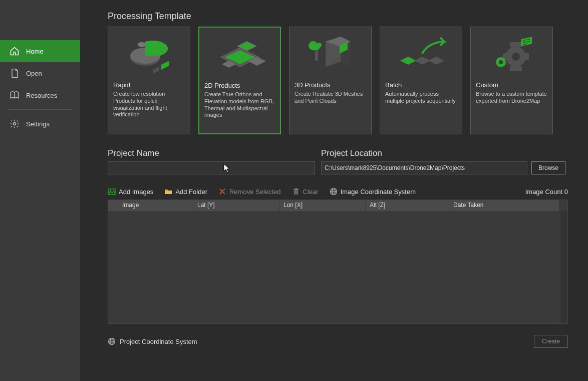  What do you see at coordinates (311, 192) in the screenshot?
I see `tool-label: Clear` at bounding box center [311, 192].